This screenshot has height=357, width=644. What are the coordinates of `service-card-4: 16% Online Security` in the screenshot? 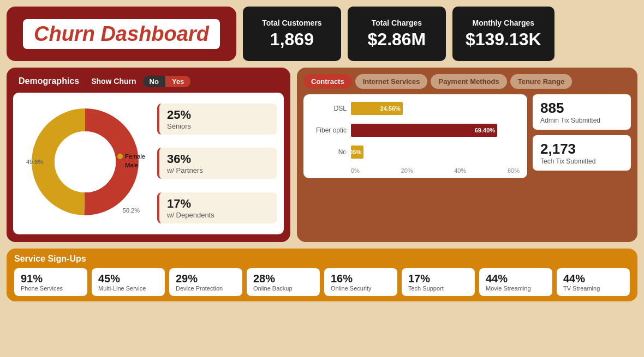 It's located at (361, 282).